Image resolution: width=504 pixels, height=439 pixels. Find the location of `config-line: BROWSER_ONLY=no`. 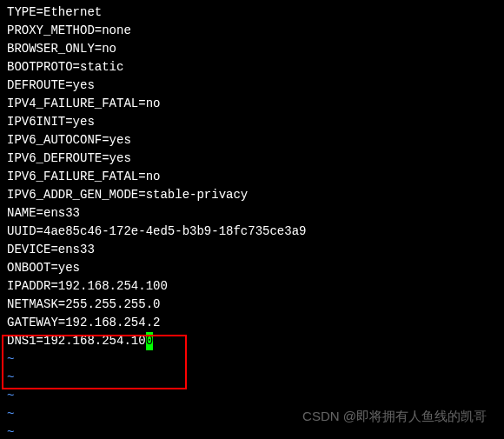

config-line: BROWSER_ONLY=no is located at coordinates (252, 49).